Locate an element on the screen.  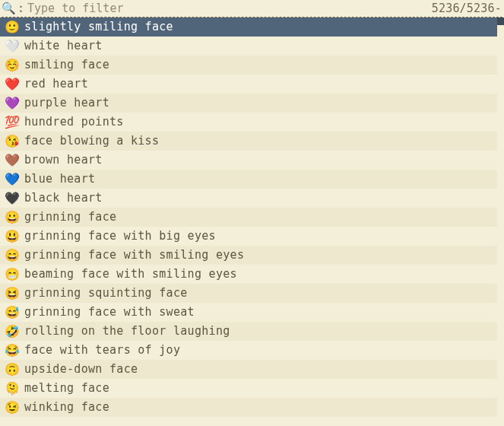
emoji-icon: 🤎 is located at coordinates (12, 161).